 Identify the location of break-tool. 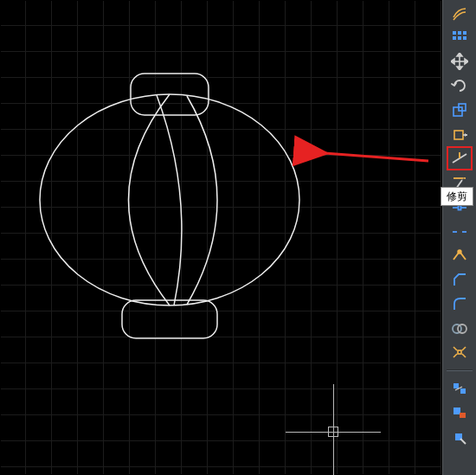
(460, 231).